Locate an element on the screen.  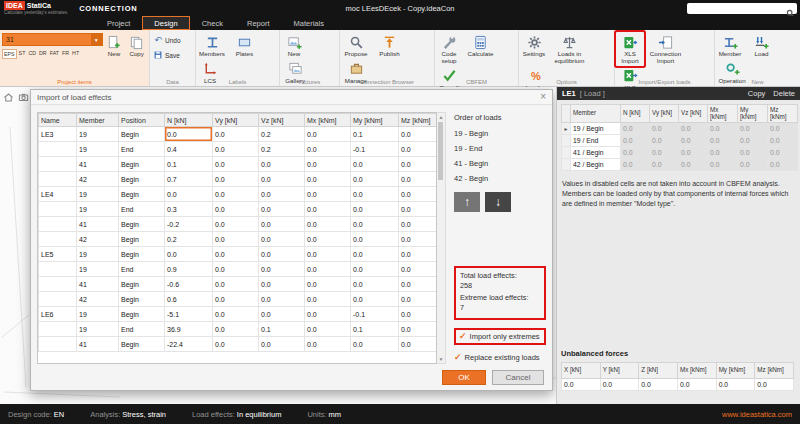
table-row: 0.00.00.00.00.00.0 is located at coordinates (678, 385).